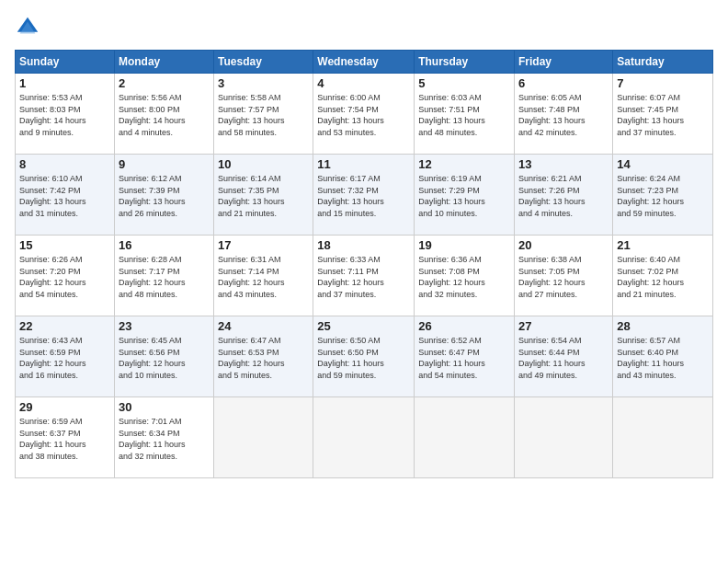  I want to click on day-number: 6, so click(563, 83).